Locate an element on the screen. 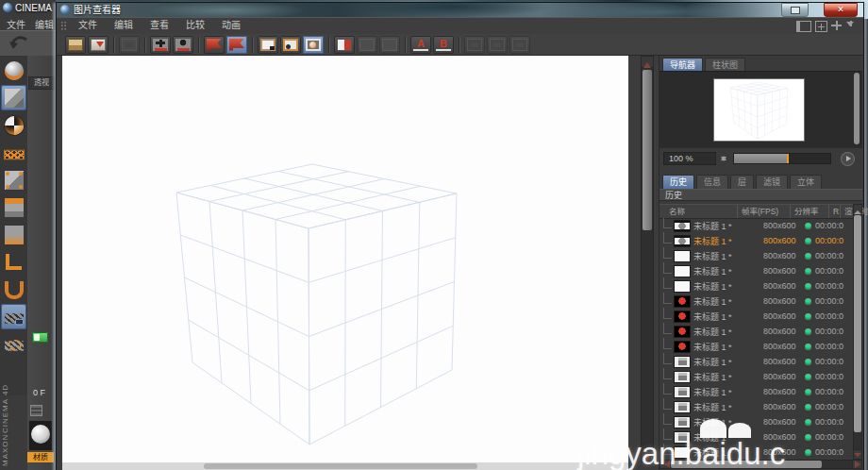 Image resolution: width=868 pixels, height=470 pixels. history-hscroll-thumb is located at coordinates (746, 464).